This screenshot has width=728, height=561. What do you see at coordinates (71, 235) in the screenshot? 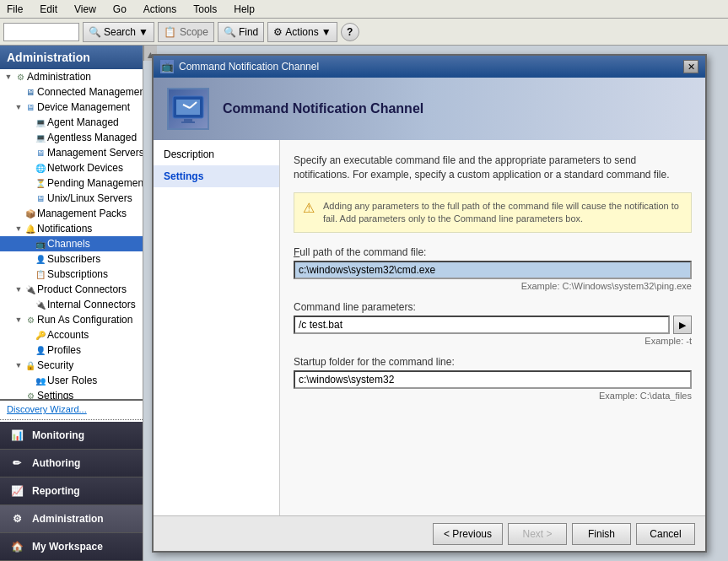
I see `sidebar-tree: ▼ ⚙ Administration 🖥 Connected Managemen…` at bounding box center [71, 235].